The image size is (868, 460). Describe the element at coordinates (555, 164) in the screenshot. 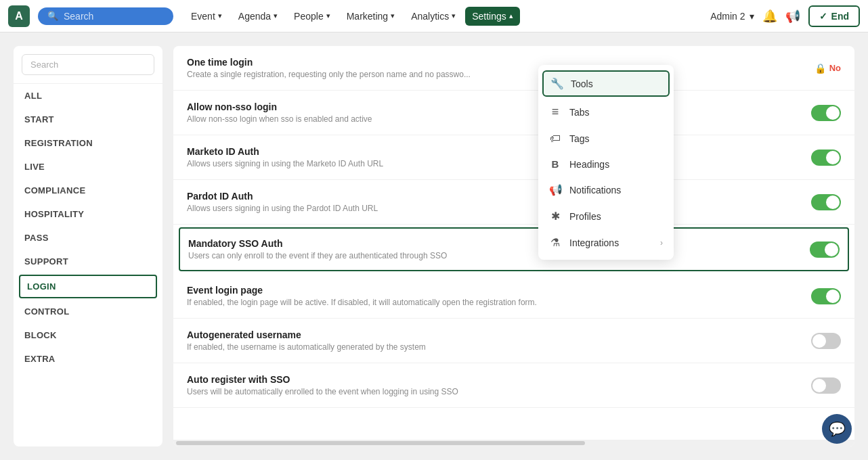

I see `headings-icon: B` at that location.